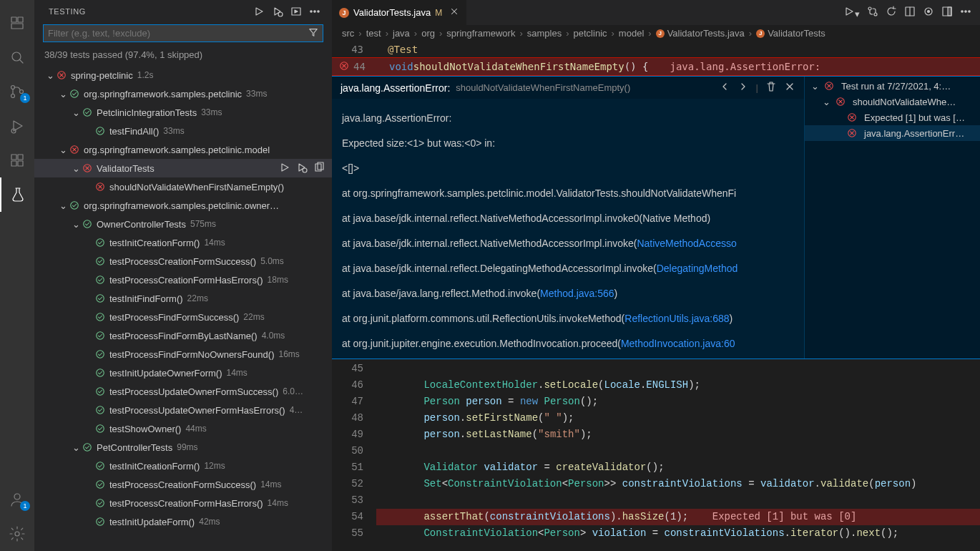  Describe the element at coordinates (17, 195) in the screenshot. I see `testing-icon` at that location.